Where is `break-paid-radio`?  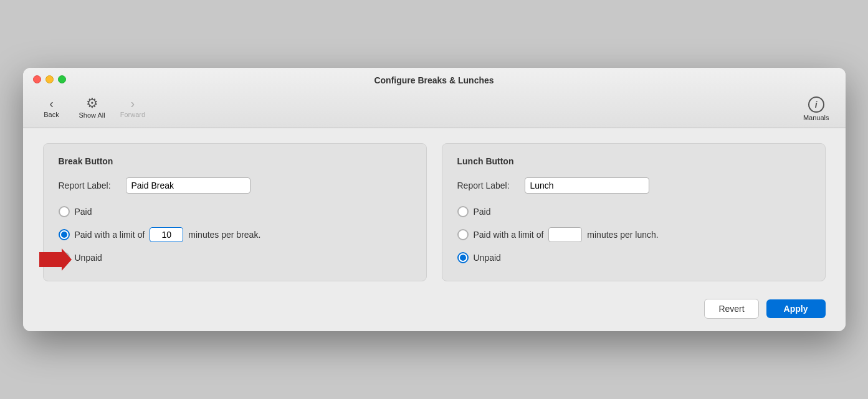 break-paid-radio is located at coordinates (64, 212).